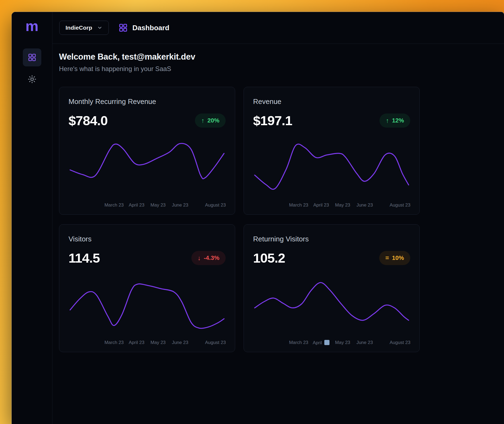 Image resolution: width=504 pixels, height=424 pixels. What do you see at coordinates (332, 288) in the screenshot?
I see `metric-card: Returning Visitors 105.2 = 10% March 23A…` at bounding box center [332, 288].